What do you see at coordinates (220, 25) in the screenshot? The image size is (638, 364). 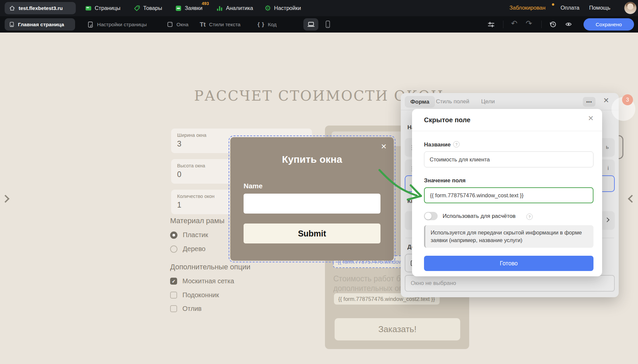 I see `text-styles-button: Tt Стили текста` at bounding box center [220, 25].